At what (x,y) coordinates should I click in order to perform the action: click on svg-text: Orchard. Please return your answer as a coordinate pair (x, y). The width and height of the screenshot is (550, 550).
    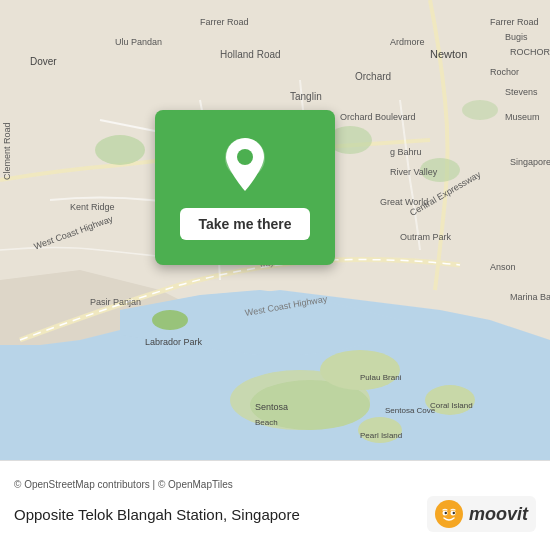
    Looking at the image, I should click on (373, 76).